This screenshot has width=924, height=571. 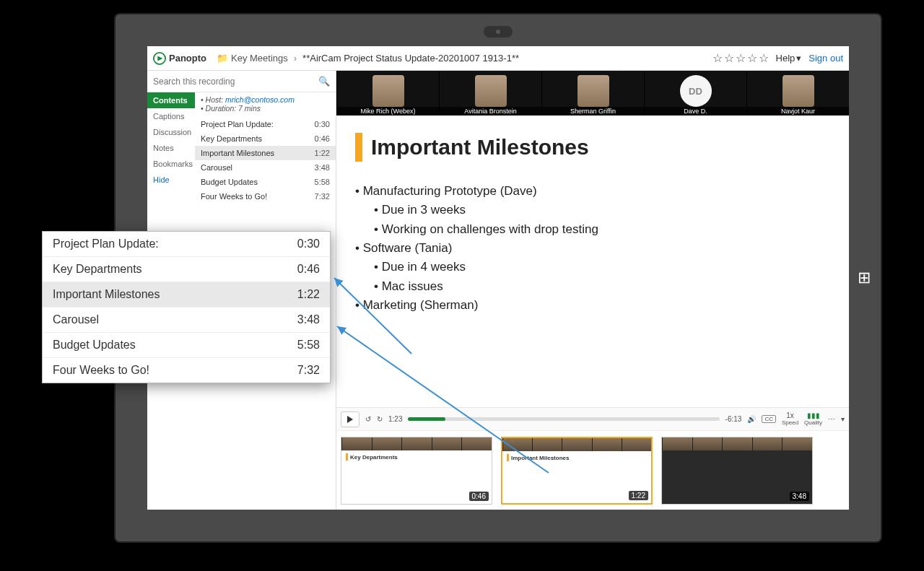 I want to click on volume-icon: 🔊, so click(x=751, y=419).